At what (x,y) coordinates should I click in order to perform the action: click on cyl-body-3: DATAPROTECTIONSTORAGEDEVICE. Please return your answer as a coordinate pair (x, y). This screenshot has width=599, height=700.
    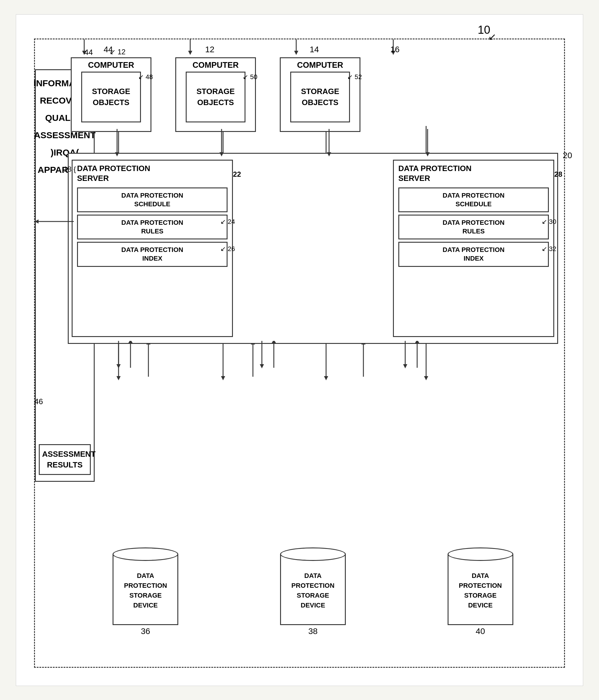
    Looking at the image, I should click on (480, 590).